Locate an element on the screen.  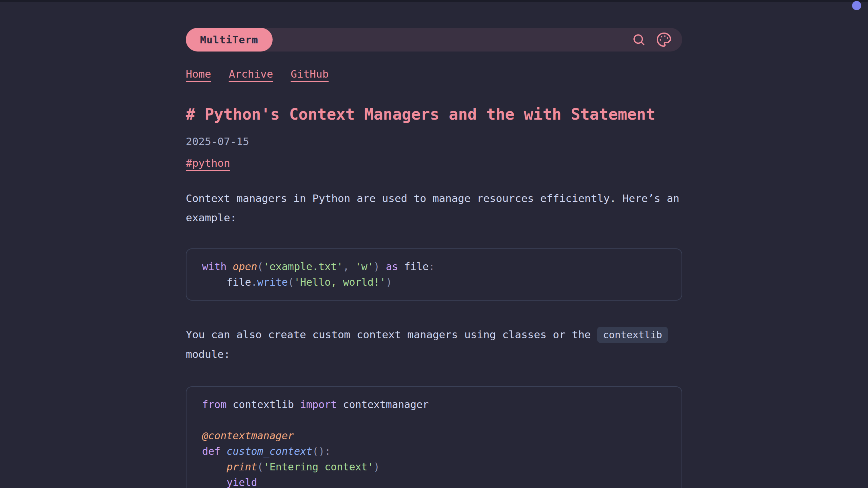
search-icon is located at coordinates (639, 40).